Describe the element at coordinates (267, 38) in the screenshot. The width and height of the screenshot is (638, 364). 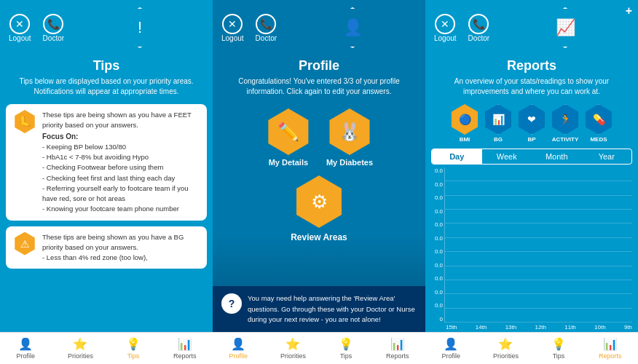
I see `profile-doctor-label: Doctor` at that location.